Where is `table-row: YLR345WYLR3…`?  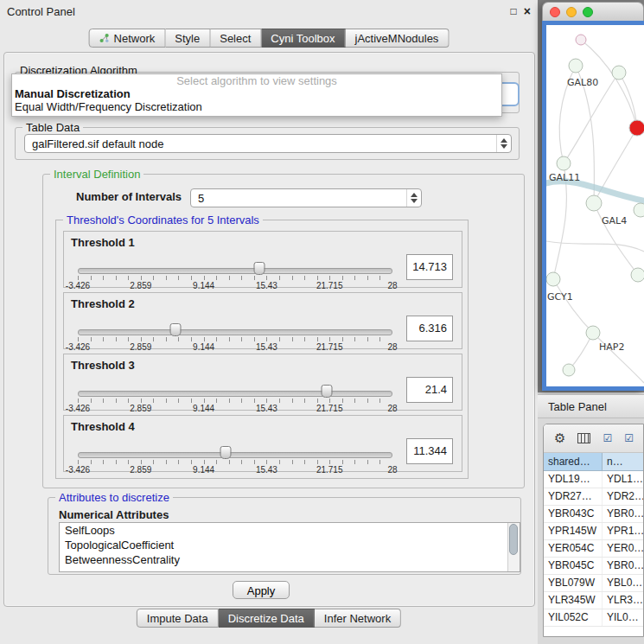 table-row: YLR345WYLR3… is located at coordinates (593, 601).